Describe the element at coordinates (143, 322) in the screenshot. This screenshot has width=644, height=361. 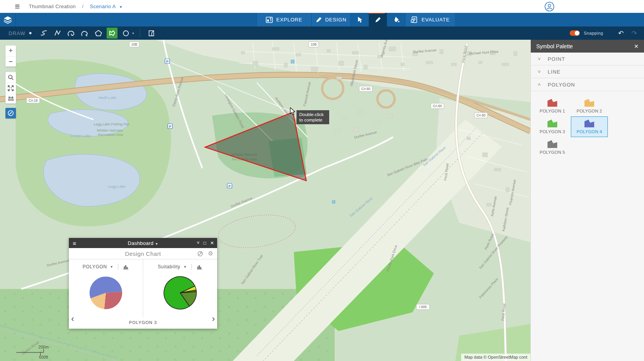
I see `carousel-page-label: POLYGON 3` at that location.